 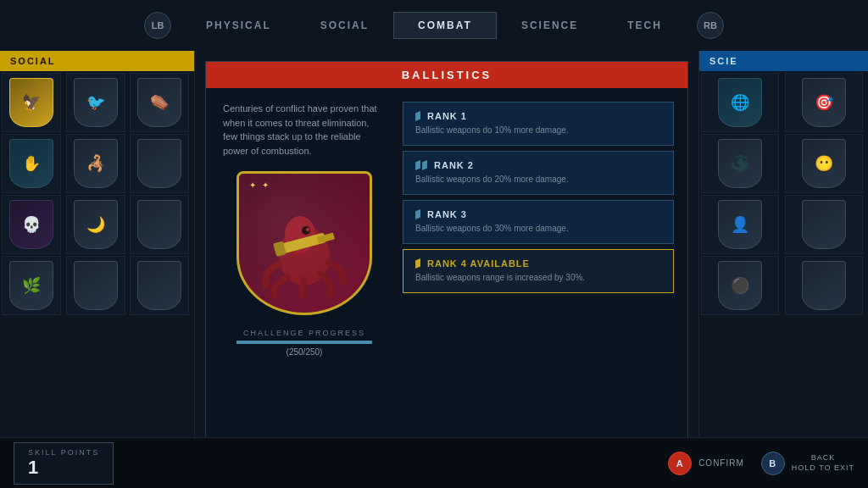 I want to click on skill-badge: ⚫, so click(x=740, y=286).